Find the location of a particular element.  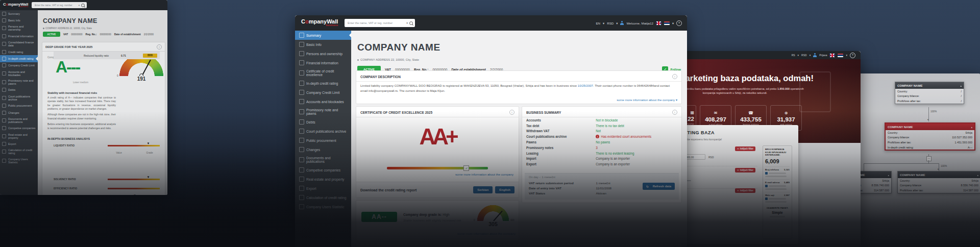

download-english-button: English is located at coordinates (505, 190).